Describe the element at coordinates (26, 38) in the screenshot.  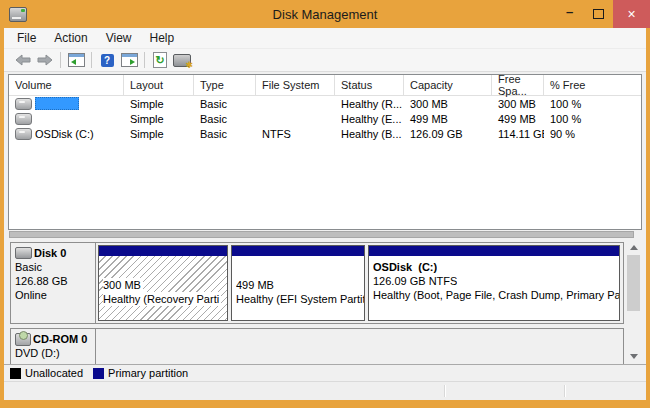
I see `menu-file: File` at that location.